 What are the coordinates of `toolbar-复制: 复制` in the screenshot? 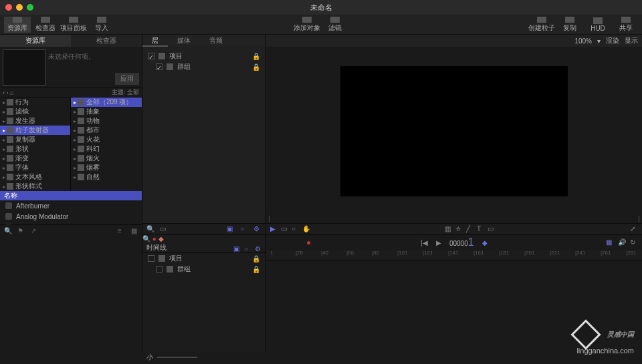 It's located at (570, 25).